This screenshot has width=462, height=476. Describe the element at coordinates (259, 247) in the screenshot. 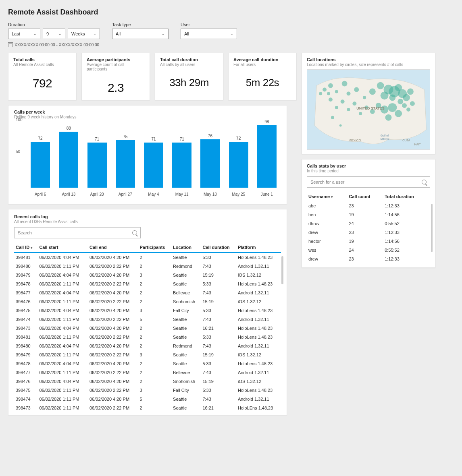

I see `log-col: Platform` at that location.